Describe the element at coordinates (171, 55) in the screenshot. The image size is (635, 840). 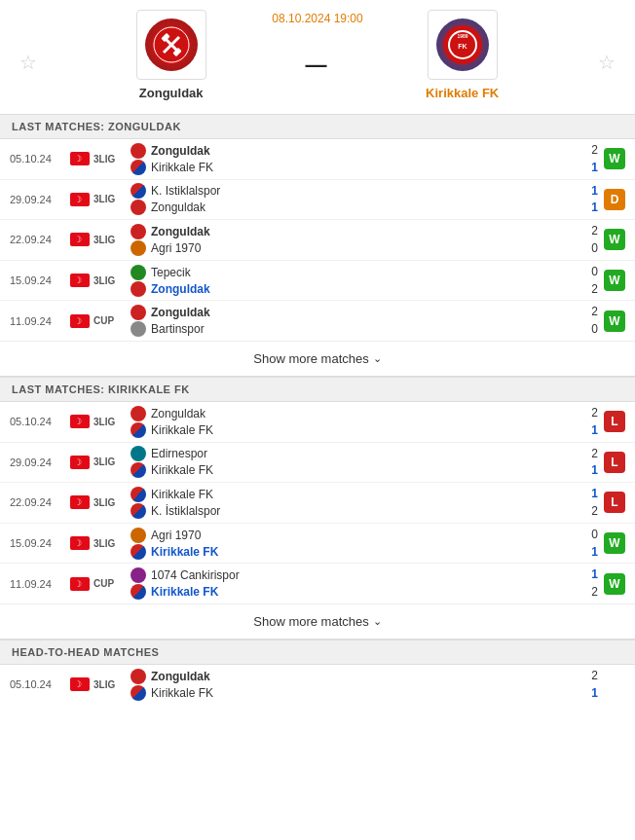
I see `home-team-block: Zonguldak` at that location.